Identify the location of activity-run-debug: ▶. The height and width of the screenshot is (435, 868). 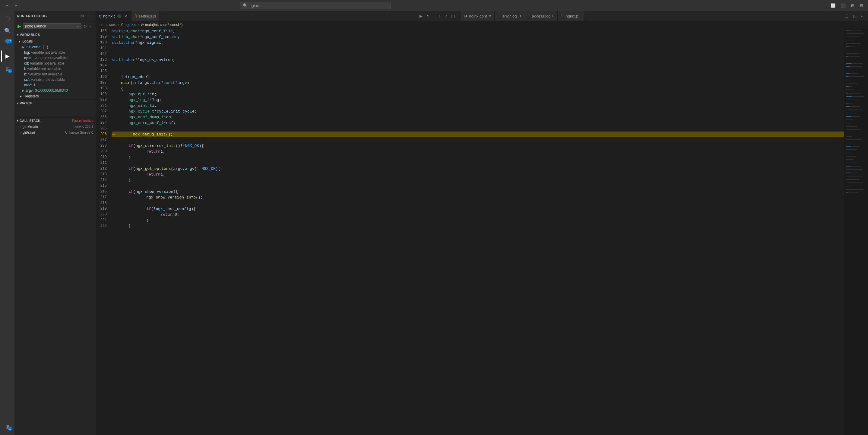
(7, 56).